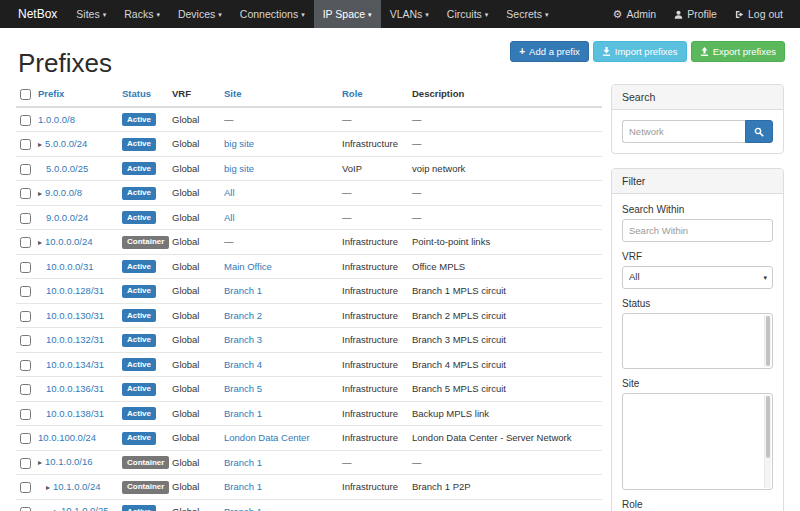 The height and width of the screenshot is (511, 800). Describe the element at coordinates (85, 508) in the screenshot. I see `prefix-link: 10.1.0.0/25` at that location.